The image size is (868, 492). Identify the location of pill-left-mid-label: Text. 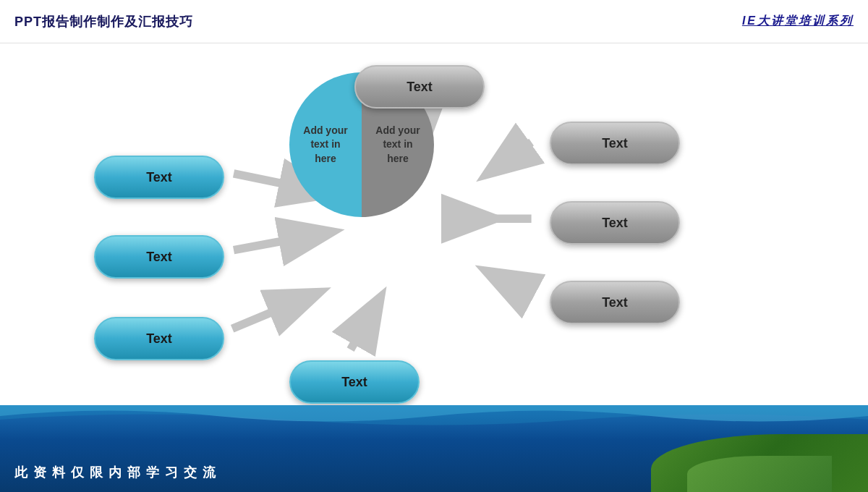
(159, 258).